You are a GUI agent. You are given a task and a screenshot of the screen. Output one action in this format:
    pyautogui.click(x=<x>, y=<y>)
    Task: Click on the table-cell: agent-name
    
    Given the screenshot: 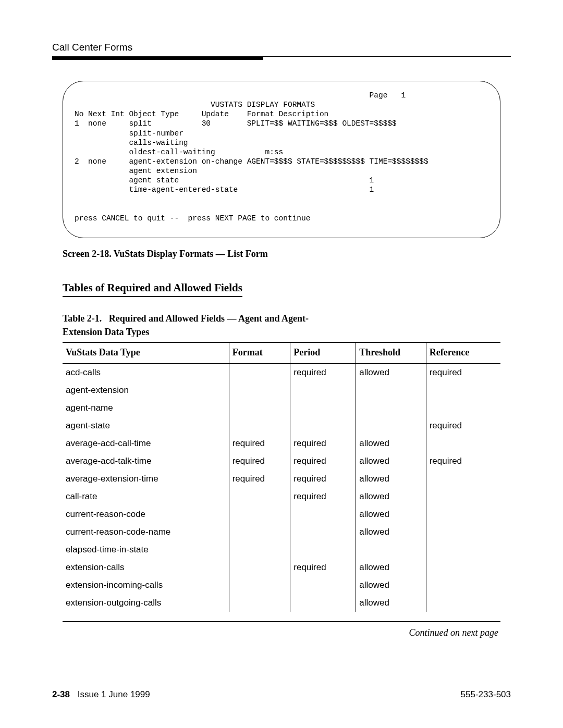 What is the action you would take?
    pyautogui.click(x=146, y=408)
    